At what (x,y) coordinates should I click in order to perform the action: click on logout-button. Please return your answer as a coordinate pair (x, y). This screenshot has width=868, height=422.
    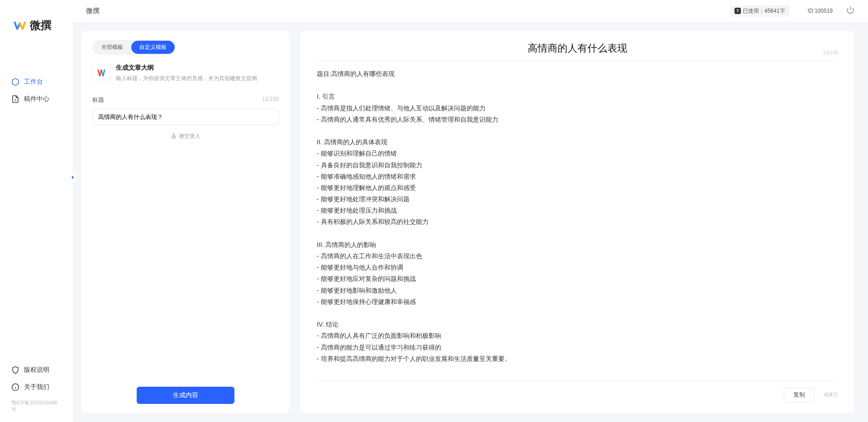
    Looking at the image, I should click on (850, 11).